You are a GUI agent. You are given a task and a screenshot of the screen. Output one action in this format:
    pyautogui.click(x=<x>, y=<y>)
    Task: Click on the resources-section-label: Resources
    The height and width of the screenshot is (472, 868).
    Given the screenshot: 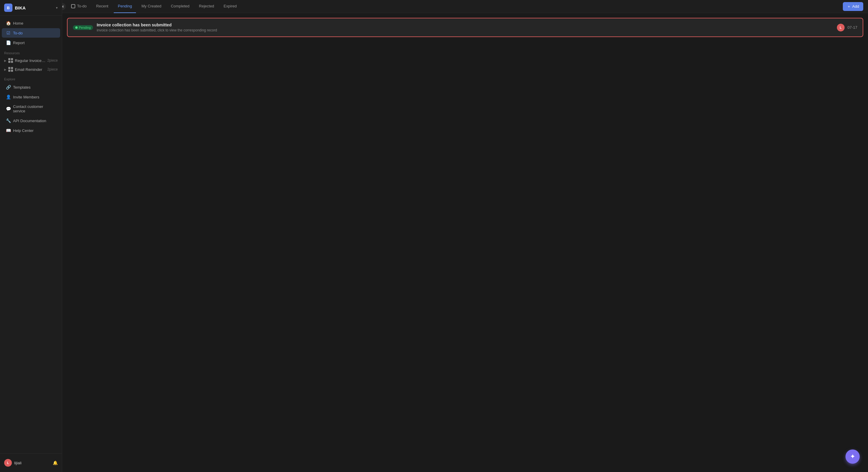 What is the action you would take?
    pyautogui.click(x=31, y=52)
    